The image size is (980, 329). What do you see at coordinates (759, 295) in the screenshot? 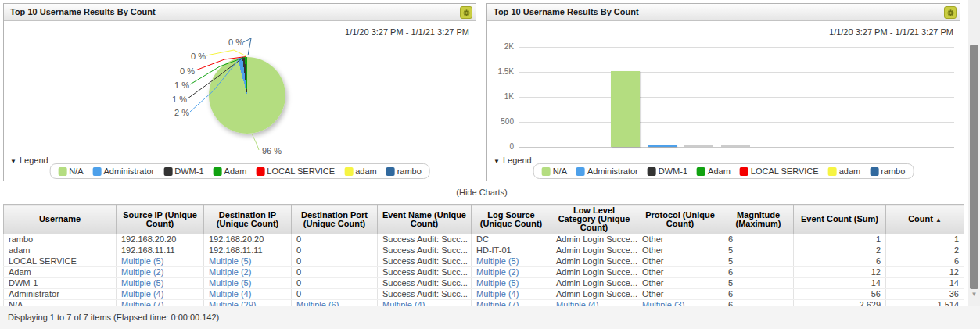
I see `table-cell: 6` at bounding box center [759, 295].